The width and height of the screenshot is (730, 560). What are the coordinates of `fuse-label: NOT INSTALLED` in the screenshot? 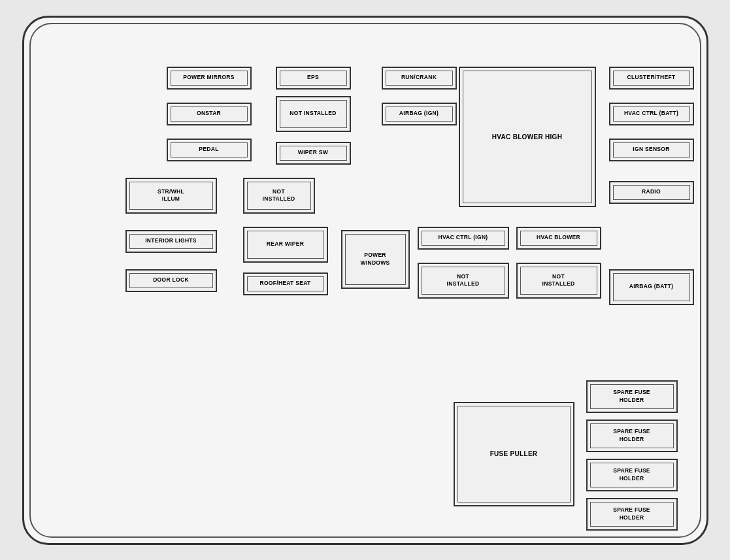 It's located at (314, 114).